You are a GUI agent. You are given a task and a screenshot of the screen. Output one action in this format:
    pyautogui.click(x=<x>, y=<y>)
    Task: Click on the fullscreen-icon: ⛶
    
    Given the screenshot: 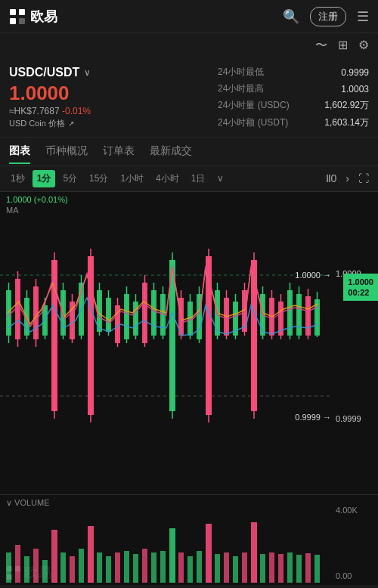 What is the action you would take?
    pyautogui.click(x=364, y=178)
    